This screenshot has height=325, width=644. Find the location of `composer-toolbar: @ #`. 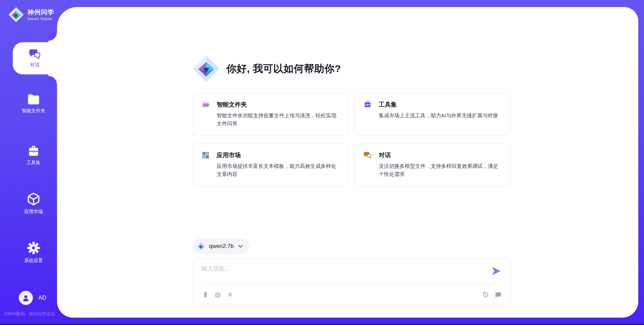

composer-toolbar: @ # is located at coordinates (352, 295).